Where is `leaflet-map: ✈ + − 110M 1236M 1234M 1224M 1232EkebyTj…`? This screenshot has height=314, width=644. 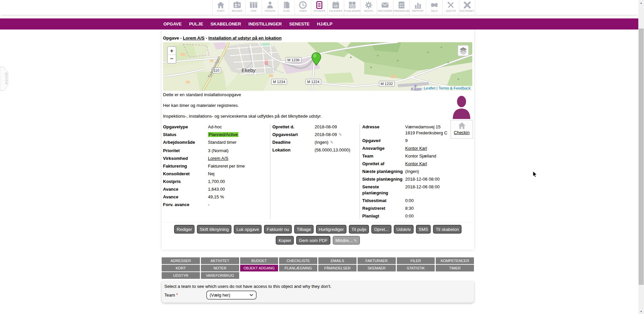 leaflet-map: ✈ + − 110M 1236M 1234M 1224M 1232EkebyTj… is located at coordinates (318, 66).